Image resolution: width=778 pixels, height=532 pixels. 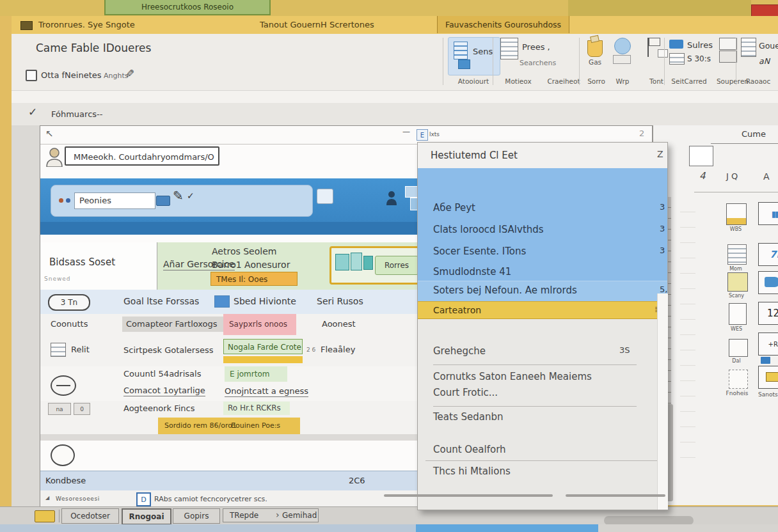 I want to click on scroll-corner-glyph: 2, so click(x=642, y=133).